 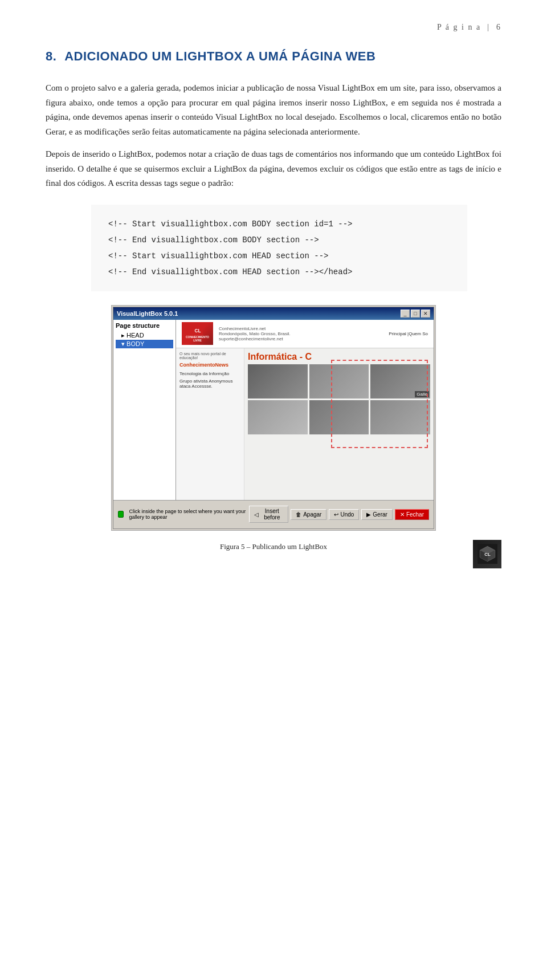 I want to click on wp-section-item-2: Grupo ativista Anonymous ataca Accessse., so click(x=210, y=384).